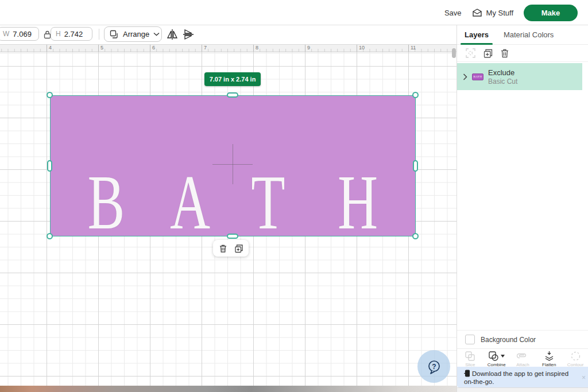 The image size is (588, 392). What do you see at coordinates (76, 34) in the screenshot?
I see `height-input` at bounding box center [76, 34].